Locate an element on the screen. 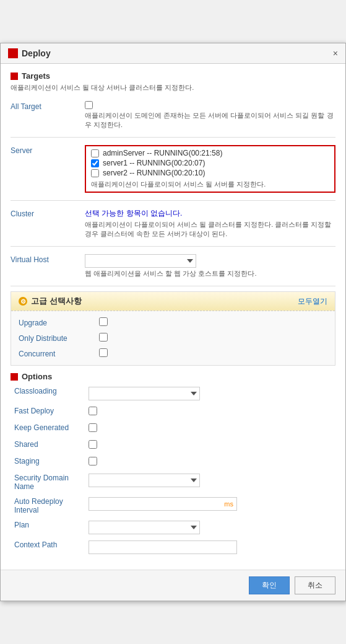  deploy-icon is located at coordinates (13, 53).